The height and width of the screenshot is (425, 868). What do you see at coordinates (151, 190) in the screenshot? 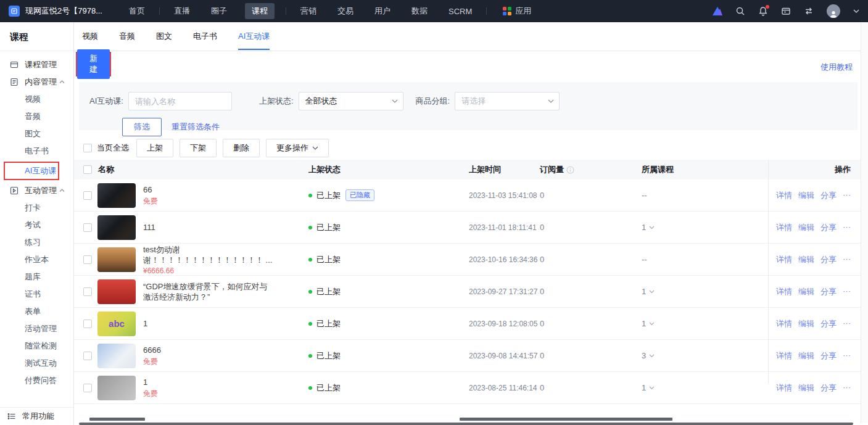
I see `course-name: 66` at bounding box center [151, 190].